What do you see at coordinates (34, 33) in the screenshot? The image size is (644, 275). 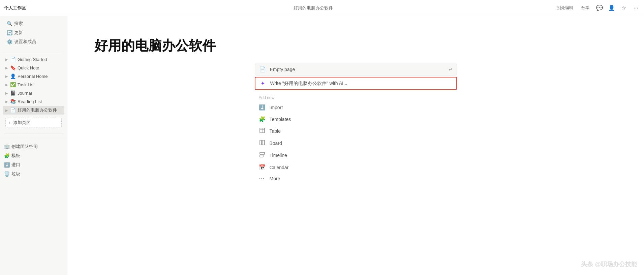 I see `sidebar-item-updates: 🔄 更新` at bounding box center [34, 33].